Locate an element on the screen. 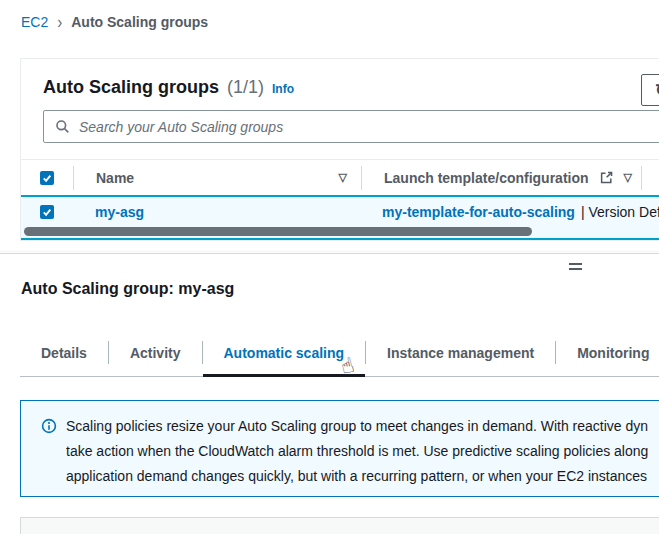  select-all-checkbox is located at coordinates (47, 178).